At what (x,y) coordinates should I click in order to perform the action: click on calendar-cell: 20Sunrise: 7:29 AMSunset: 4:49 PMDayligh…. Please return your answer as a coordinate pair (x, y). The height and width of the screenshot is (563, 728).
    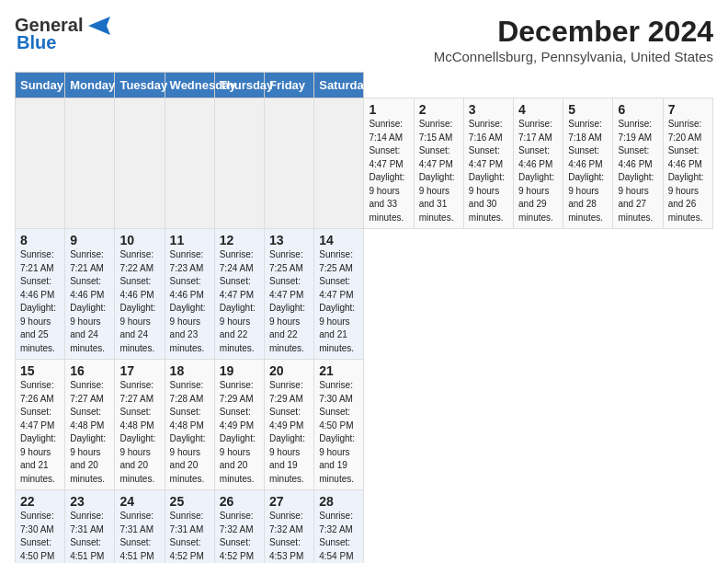
    Looking at the image, I should click on (290, 425).